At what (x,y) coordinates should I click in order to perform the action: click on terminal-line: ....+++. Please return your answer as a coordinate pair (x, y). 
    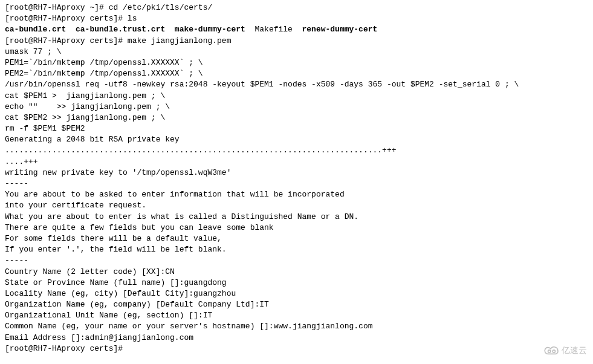
    Looking at the image, I should click on (296, 162).